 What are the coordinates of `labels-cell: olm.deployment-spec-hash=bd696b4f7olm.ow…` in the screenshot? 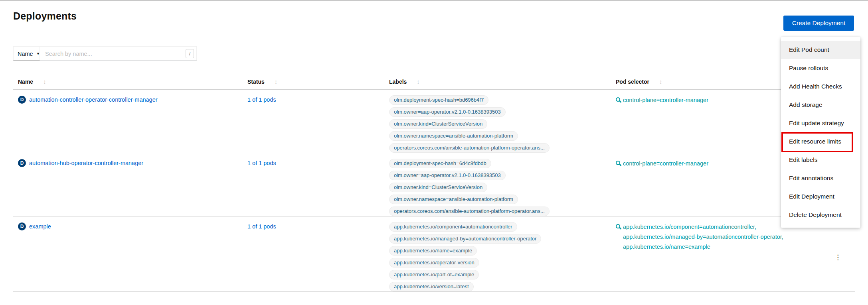 It's located at (502, 121).